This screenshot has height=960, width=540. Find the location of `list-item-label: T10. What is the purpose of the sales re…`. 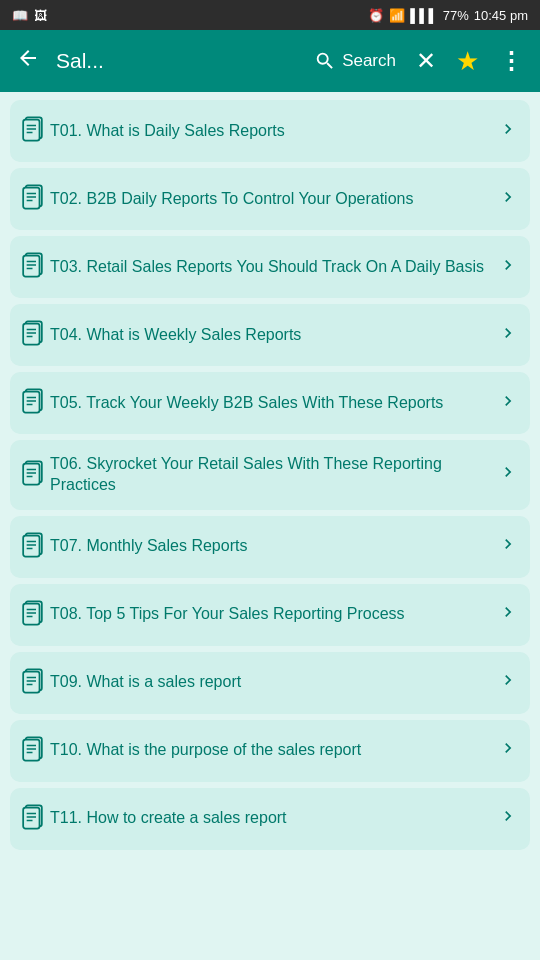

list-item-label: T10. What is the purpose of the sales re… is located at coordinates (270, 750).